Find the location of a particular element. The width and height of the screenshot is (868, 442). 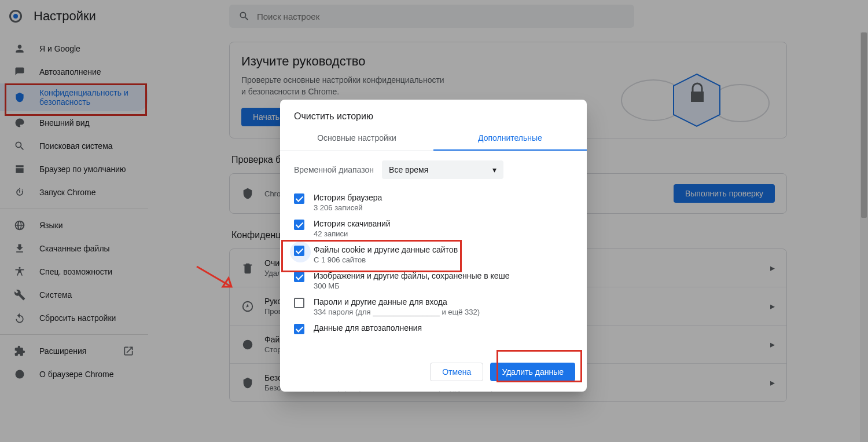

option-sub: 334 пароля (для ________________ и ещё 3… is located at coordinates (397, 312).